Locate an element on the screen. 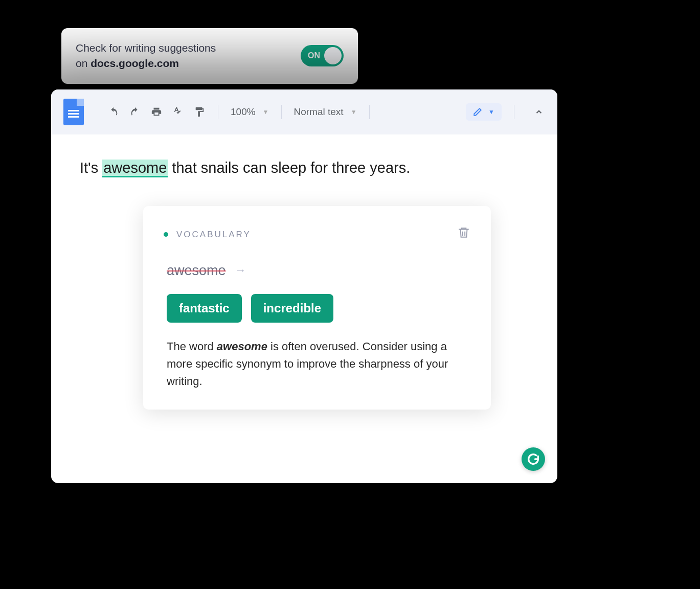 The width and height of the screenshot is (700, 589). chevron-up-icon is located at coordinates (539, 112).